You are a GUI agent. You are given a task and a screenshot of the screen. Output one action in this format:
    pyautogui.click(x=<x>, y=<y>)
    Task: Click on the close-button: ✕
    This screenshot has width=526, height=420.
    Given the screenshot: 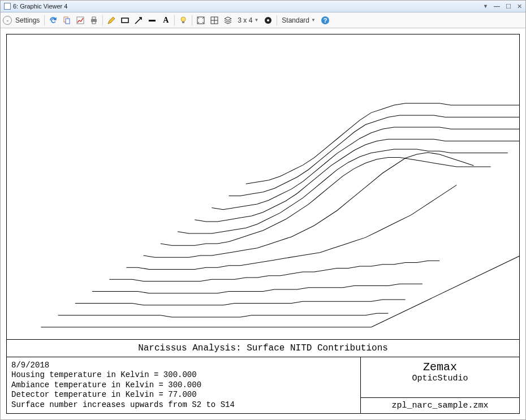 What is the action you would take?
    pyautogui.click(x=519, y=7)
    